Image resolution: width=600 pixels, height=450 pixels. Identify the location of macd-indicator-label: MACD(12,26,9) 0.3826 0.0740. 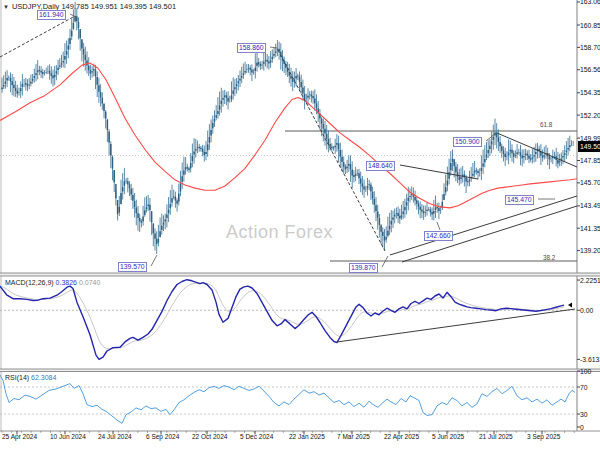
(52, 282).